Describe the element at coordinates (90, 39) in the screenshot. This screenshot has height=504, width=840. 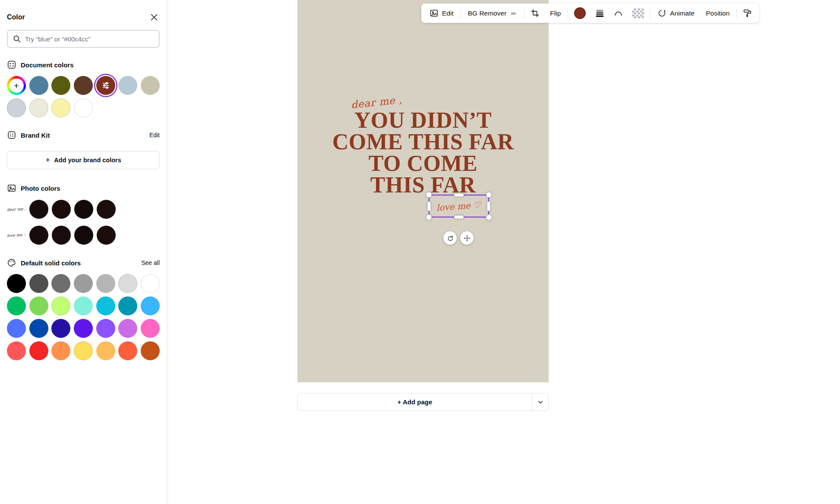
I see `color-search-input` at that location.